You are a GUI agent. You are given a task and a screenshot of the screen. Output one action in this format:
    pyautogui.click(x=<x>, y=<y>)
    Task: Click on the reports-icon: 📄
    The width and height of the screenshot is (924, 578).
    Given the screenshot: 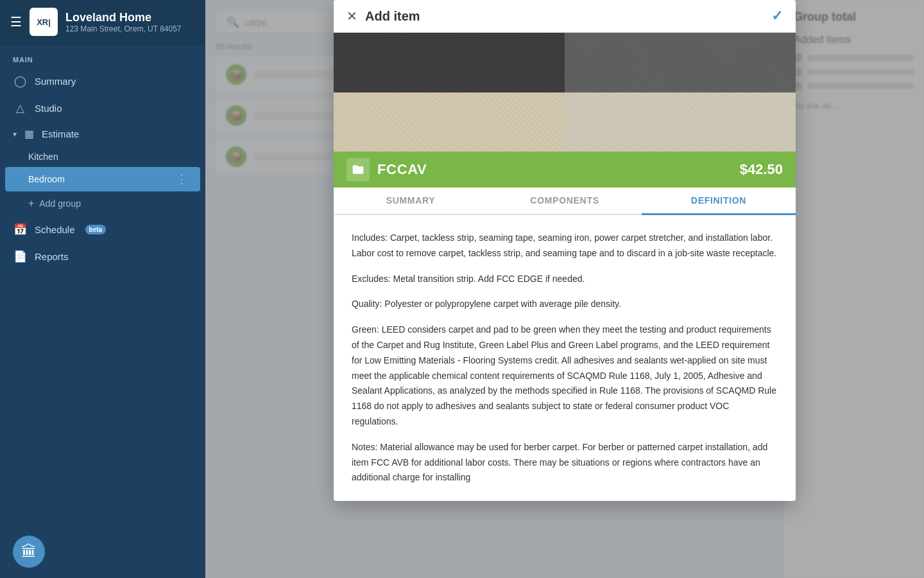 What is the action you would take?
    pyautogui.click(x=20, y=256)
    